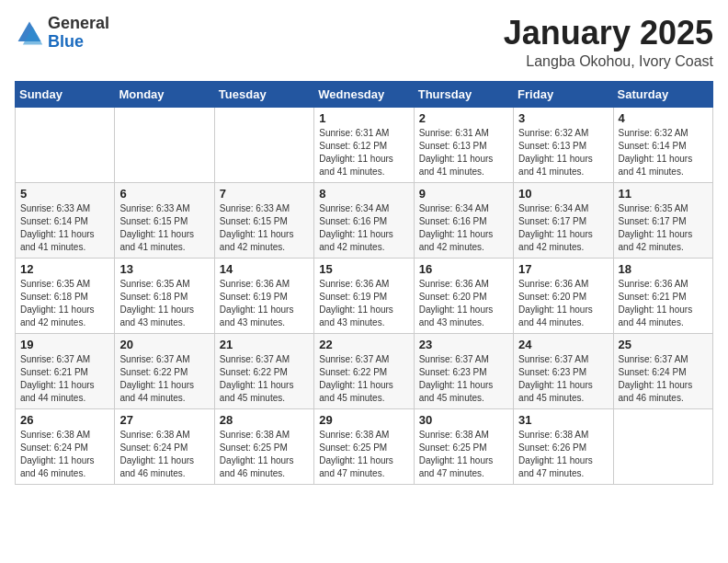  I want to click on day-info: Sunrise: 6:31 AM Sunset: 6:13 PM Dayligh…, so click(463, 153).